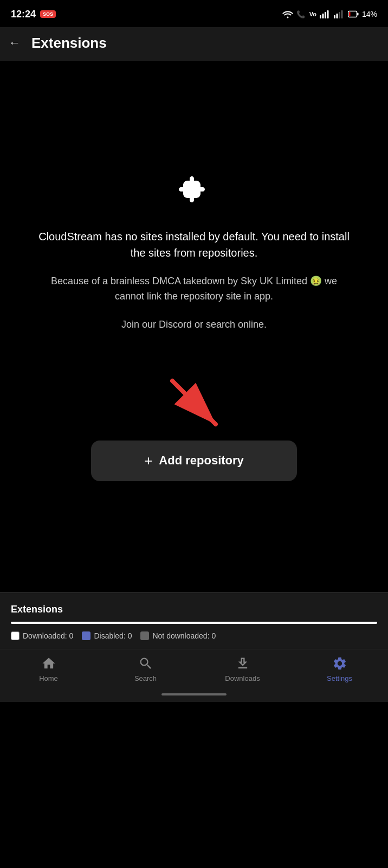 This screenshot has width=388, height=868. I want to click on volte-icon: Vo, so click(313, 14).